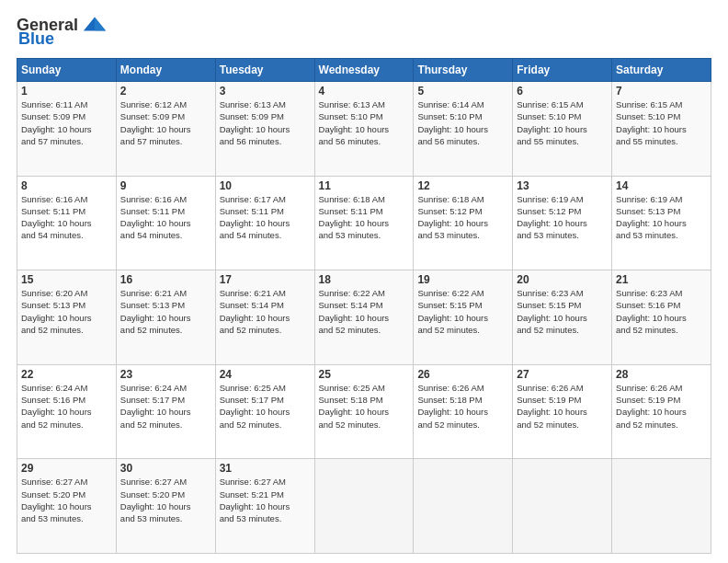  Describe the element at coordinates (66, 123) in the screenshot. I see `day-info: Sunrise: 6:11 AMSunset: 5:09 PMDaylight:…` at that location.